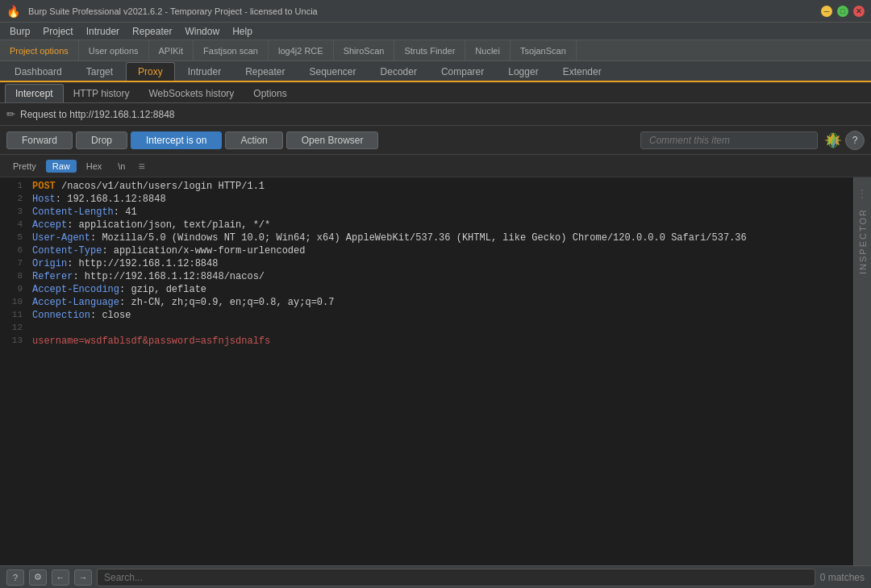  What do you see at coordinates (102, 140) in the screenshot?
I see `drop-button: Drop` at bounding box center [102, 140].